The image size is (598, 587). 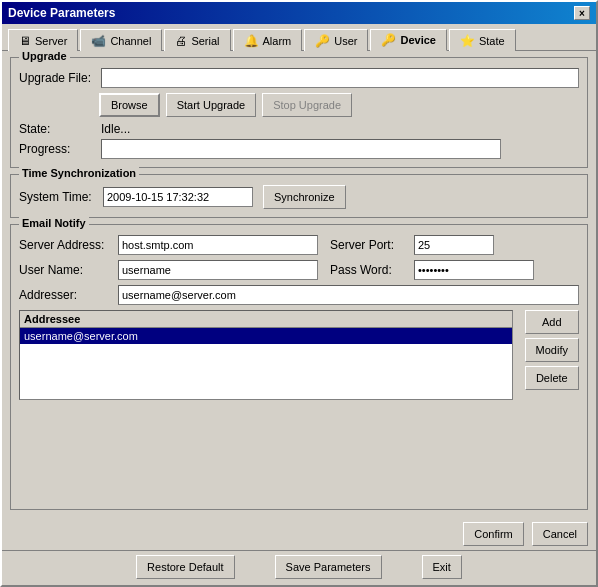 What do you see at coordinates (299, 355) in the screenshot?
I see `addressee-section: Addressee username@server.com Add Modify…` at bounding box center [299, 355].